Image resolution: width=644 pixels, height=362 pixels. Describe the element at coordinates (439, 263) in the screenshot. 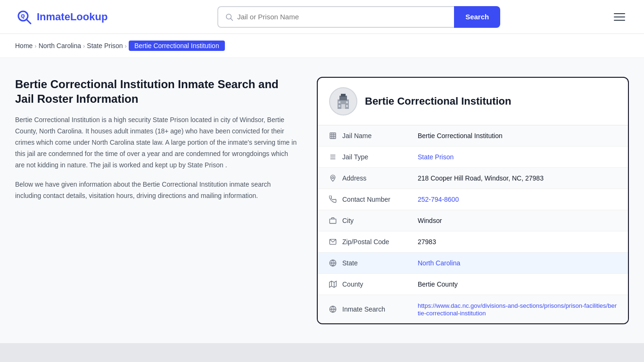

I see `state-link: North Carolina` at that location.